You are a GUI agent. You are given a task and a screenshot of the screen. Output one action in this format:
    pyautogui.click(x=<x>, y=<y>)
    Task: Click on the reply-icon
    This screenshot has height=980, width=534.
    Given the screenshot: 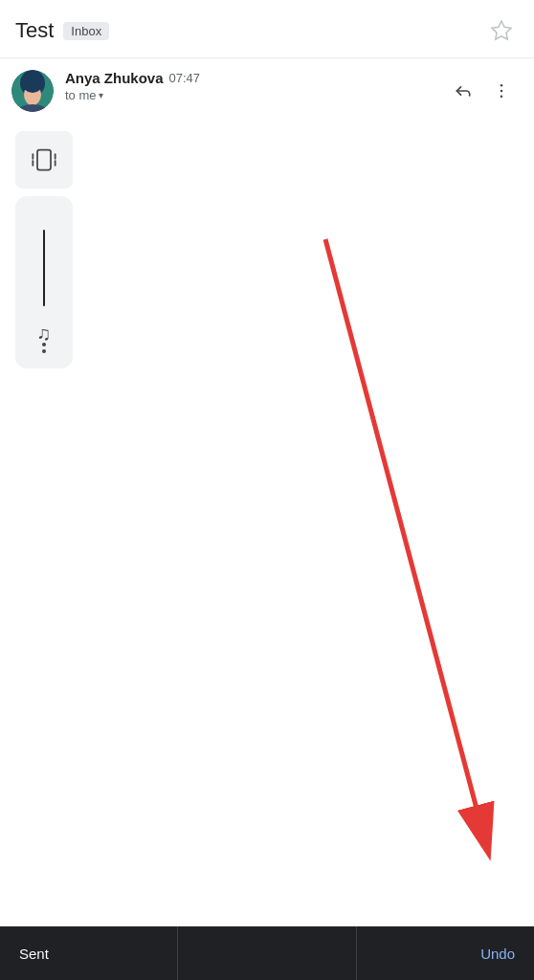 What is the action you would take?
    pyautogui.click(x=463, y=91)
    